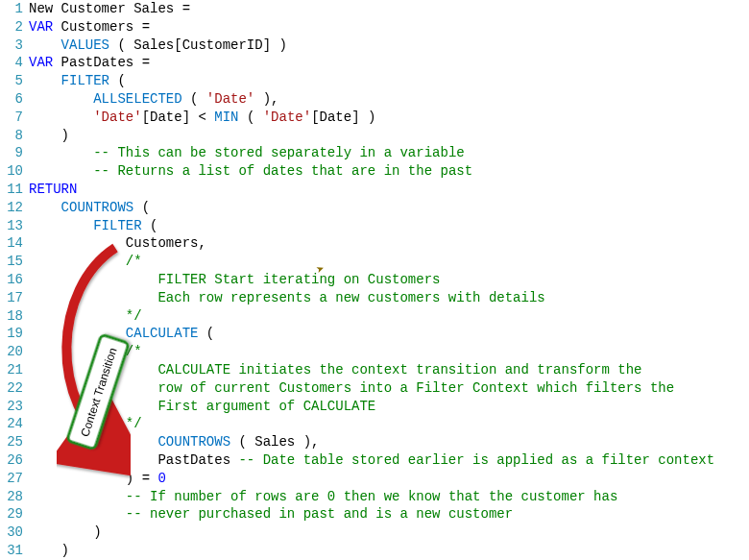 The height and width of the screenshot is (560, 749). Describe the element at coordinates (374, 63) in the screenshot. I see `code-line: 4 VAR PastDates =` at that location.